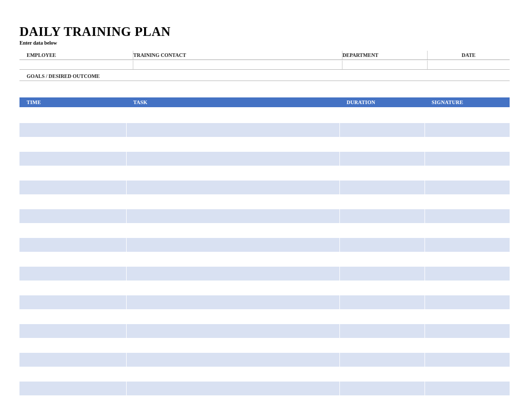  What do you see at coordinates (469, 65) in the screenshot?
I see `date-field` at bounding box center [469, 65].